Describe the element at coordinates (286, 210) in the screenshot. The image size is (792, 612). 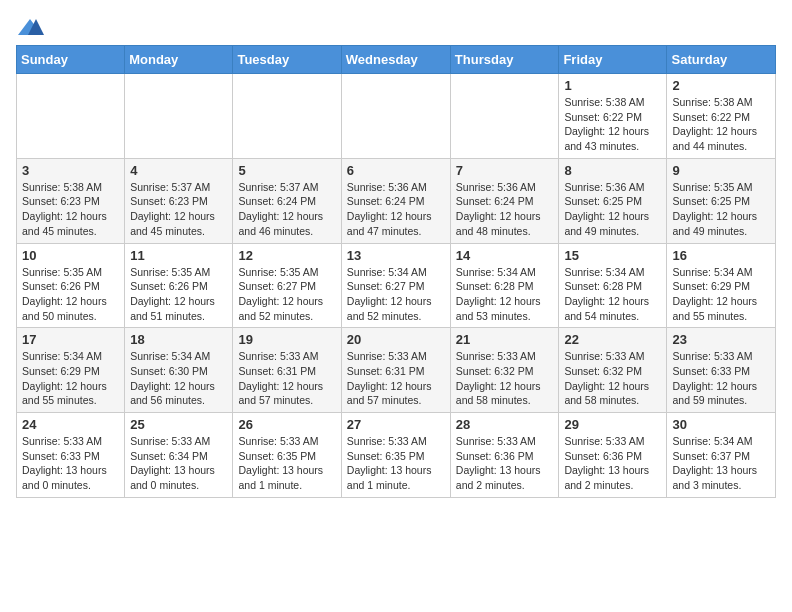
I see `day-info: Sunrise: 5:37 AM Sunset: 6:24 PM Dayligh…` at that location.